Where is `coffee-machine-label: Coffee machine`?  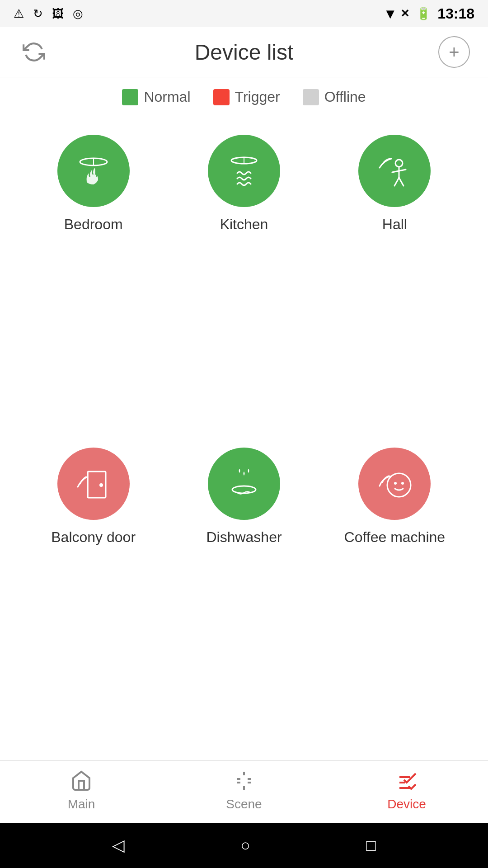
coffee-machine-label: Coffee machine is located at coordinates (395, 537).